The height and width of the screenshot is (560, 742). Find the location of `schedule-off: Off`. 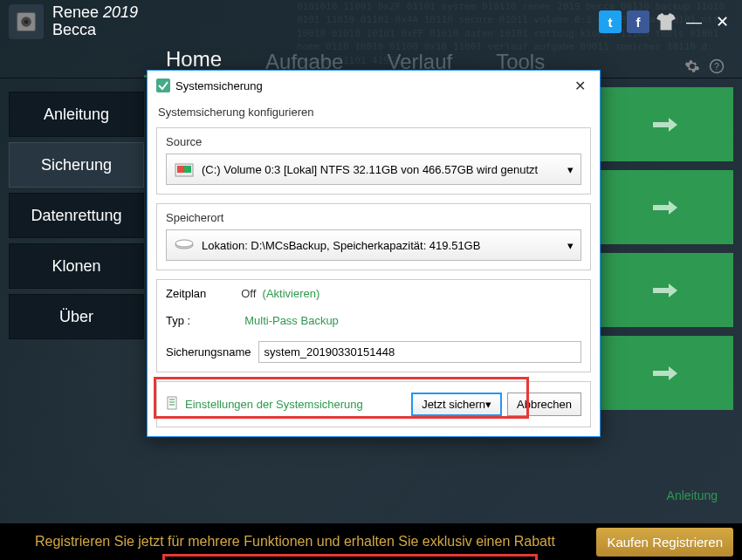

schedule-off: Off is located at coordinates (248, 293).